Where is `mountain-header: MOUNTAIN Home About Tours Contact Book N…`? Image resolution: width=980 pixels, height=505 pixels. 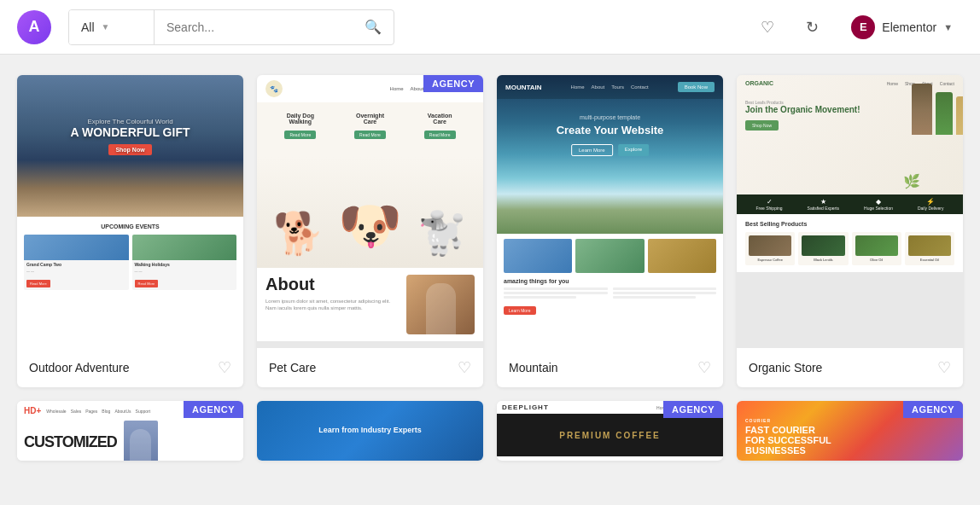
mountain-header: MOUNTAIN Home About Tours Contact Book N… is located at coordinates (610, 87).